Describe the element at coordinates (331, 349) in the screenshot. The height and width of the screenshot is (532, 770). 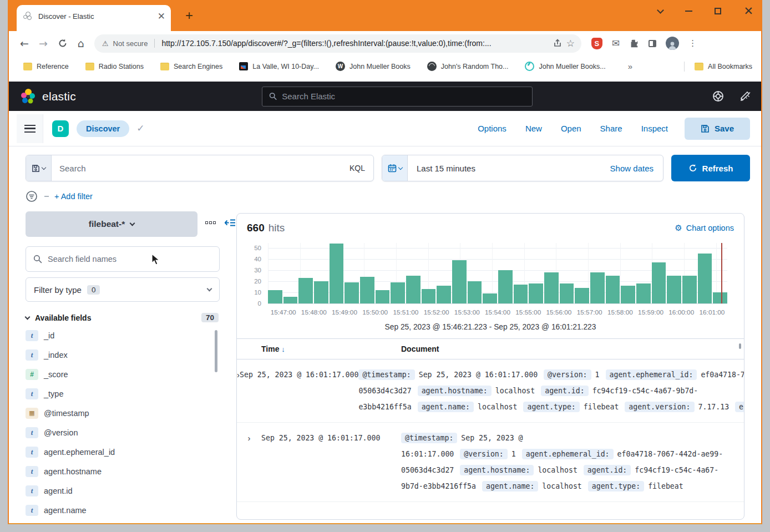
I see `time-column-header: Time ↓` at that location.